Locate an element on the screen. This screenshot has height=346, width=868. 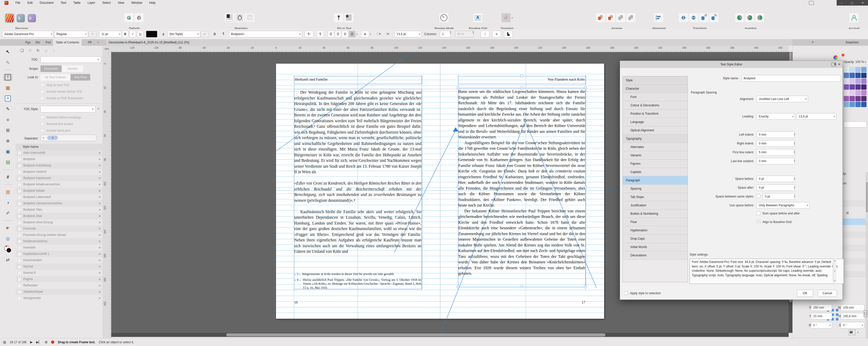
zoom-tool: ◎ is located at coordinates (8, 239).